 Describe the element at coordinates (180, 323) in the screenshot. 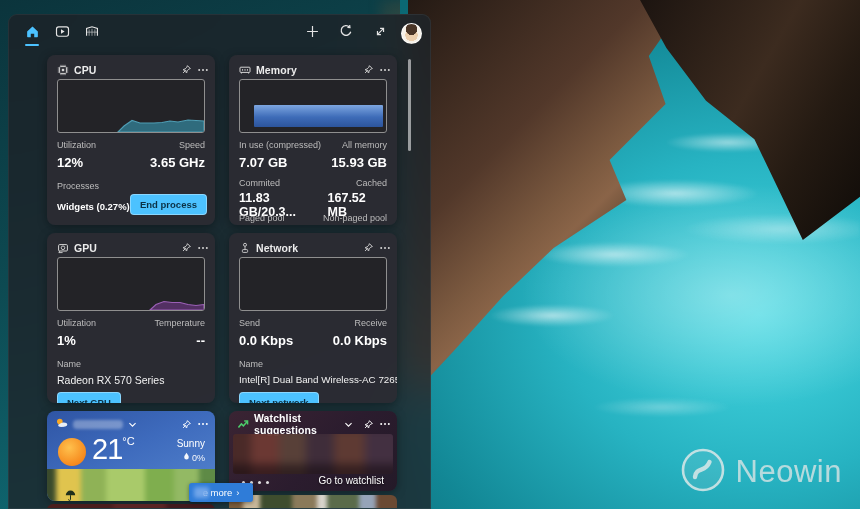

I see `gpu-temperature-label: Temperature` at that location.